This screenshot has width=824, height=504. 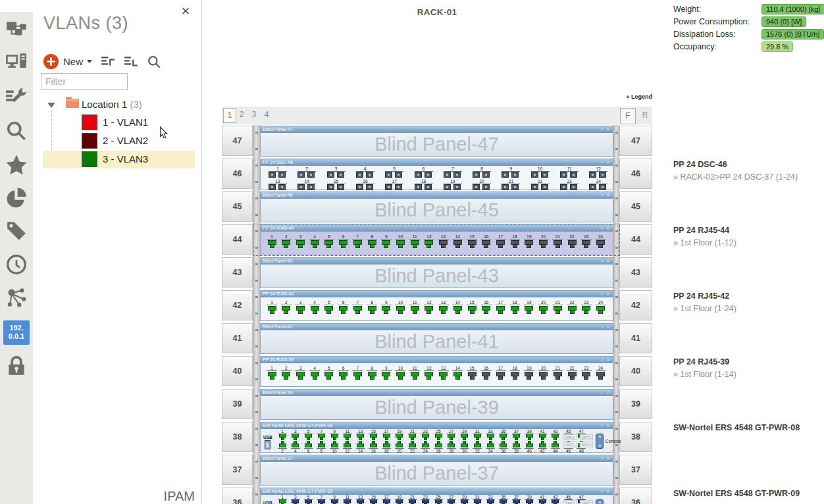 I want to click on tree-search-icon, so click(x=154, y=61).